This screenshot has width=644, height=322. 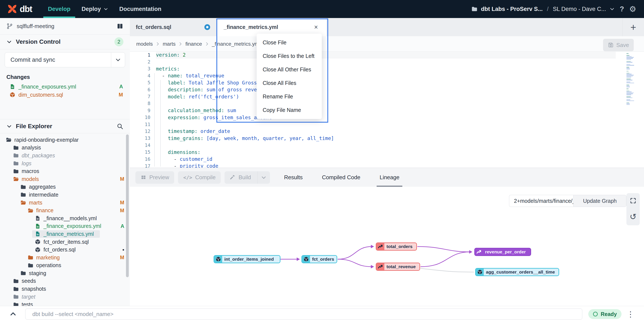 What do you see at coordinates (144, 44) in the screenshot?
I see `breadcrumb-item-models: models` at bounding box center [144, 44].